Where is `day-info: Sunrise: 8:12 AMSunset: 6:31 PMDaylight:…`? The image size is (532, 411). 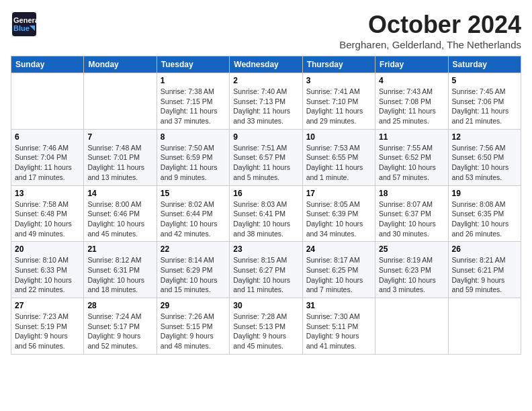
day-info: Sunrise: 8:12 AMSunset: 6:31 PMDaylight:… is located at coordinates (120, 275).